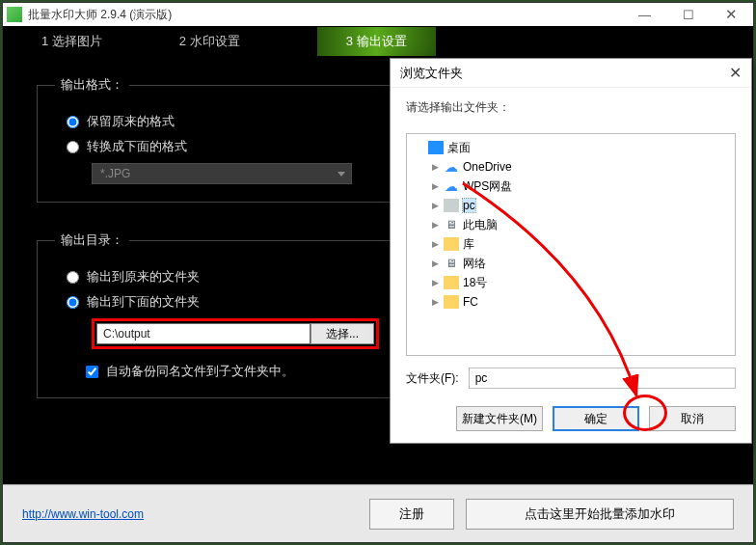 Image resolution: width=756 pixels, height=545 pixels. What do you see at coordinates (571, 378) in the screenshot?
I see `folder-name-row: 文件夹(F):` at bounding box center [571, 378].